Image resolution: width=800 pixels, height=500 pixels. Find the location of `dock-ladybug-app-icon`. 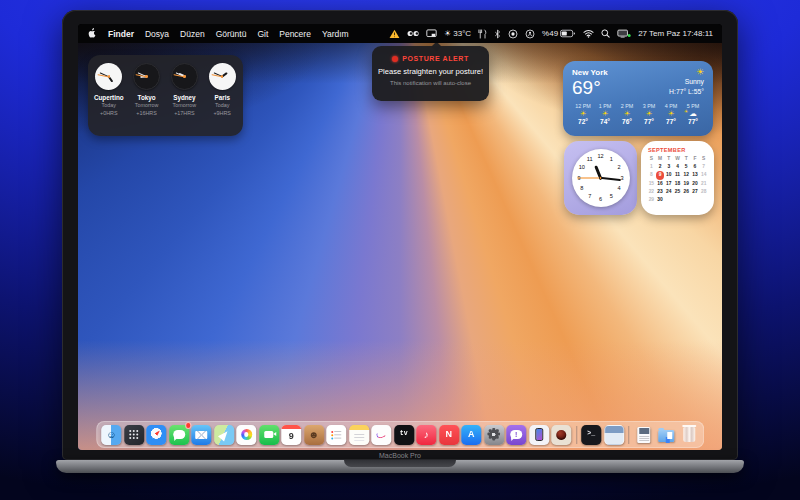

dock-ladybug-app-icon is located at coordinates (561, 435).